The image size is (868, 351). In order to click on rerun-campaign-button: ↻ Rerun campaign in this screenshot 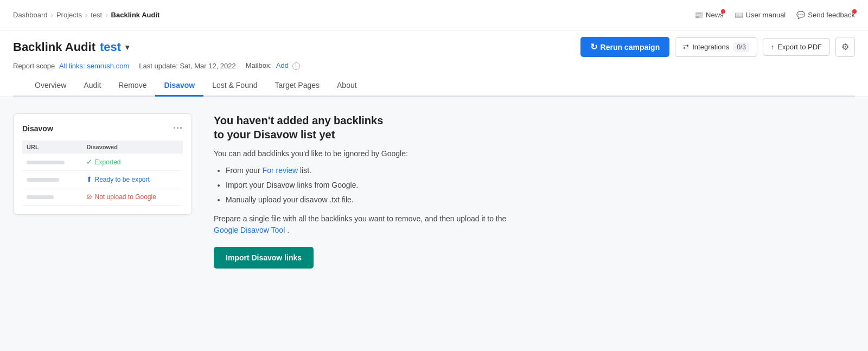, I will do `click(625, 47)`.